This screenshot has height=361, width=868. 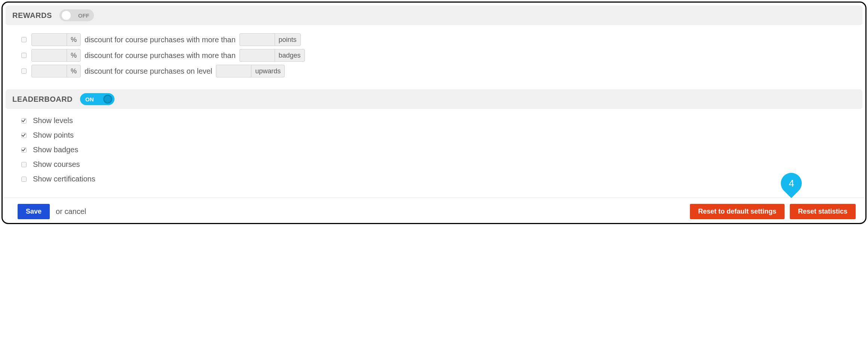 I want to click on leaderboard-item-points: Show points, so click(x=437, y=135).